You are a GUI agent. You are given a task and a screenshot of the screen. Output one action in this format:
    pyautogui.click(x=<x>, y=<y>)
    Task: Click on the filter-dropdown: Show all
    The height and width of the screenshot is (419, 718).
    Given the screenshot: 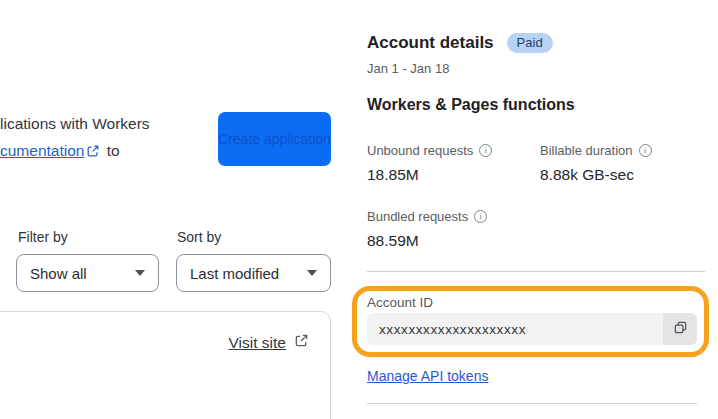 What is the action you would take?
    pyautogui.click(x=88, y=273)
    